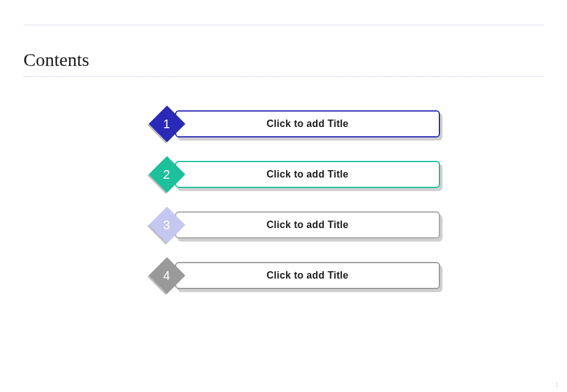  What do you see at coordinates (166, 125) in the screenshot?
I see `item-number: 1` at bounding box center [166, 125].